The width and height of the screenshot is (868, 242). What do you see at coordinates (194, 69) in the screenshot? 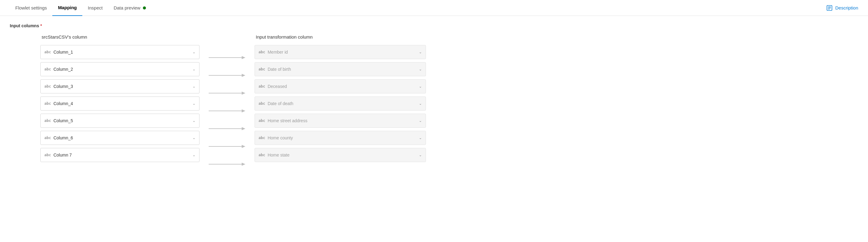
I see `src-chevron-1: ⌄` at bounding box center [194, 69].